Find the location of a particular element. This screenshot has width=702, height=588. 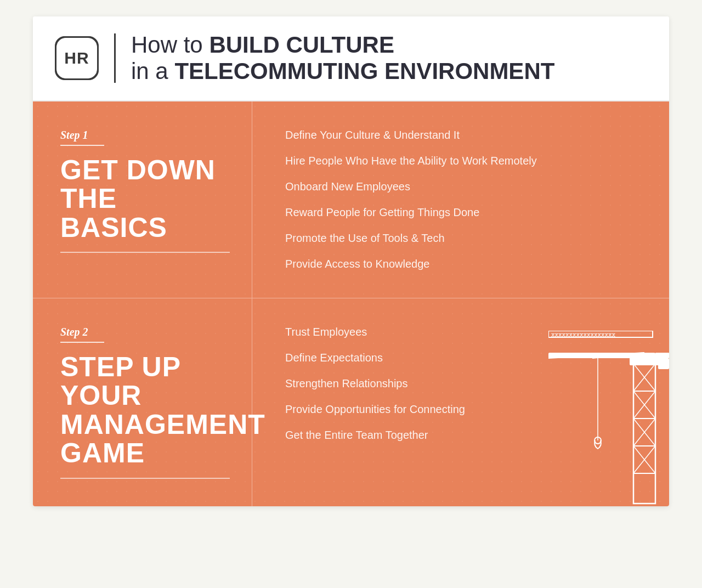

title-line2-bold: TELECOMMUTING ENVIRONMENT is located at coordinates (364, 71).